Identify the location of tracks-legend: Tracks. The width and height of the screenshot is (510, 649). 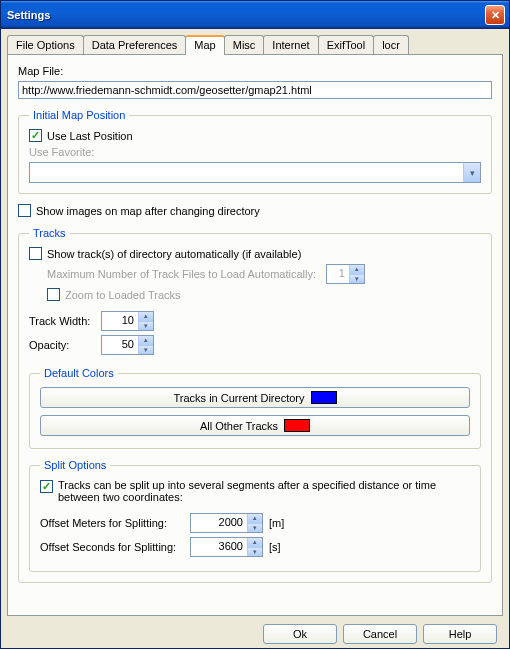
(50, 233).